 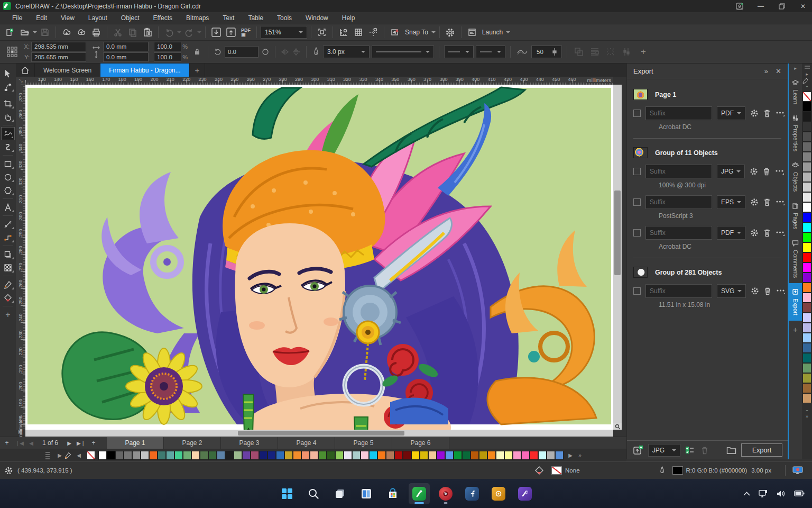 What do you see at coordinates (491, 52) in the screenshot?
I see `arrow-end-select` at bounding box center [491, 52].